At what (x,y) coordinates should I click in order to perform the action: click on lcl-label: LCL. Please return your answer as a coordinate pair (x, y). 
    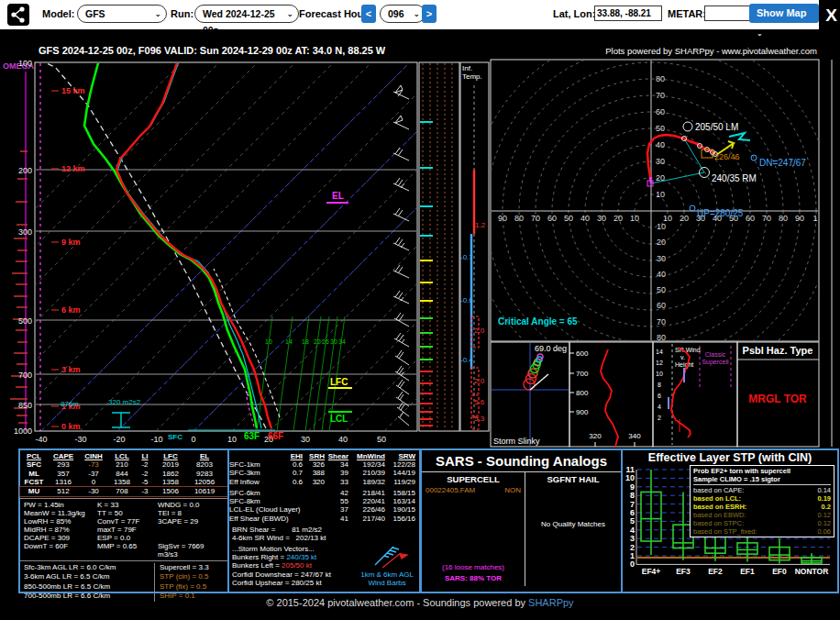
    Looking at the image, I should click on (339, 418).